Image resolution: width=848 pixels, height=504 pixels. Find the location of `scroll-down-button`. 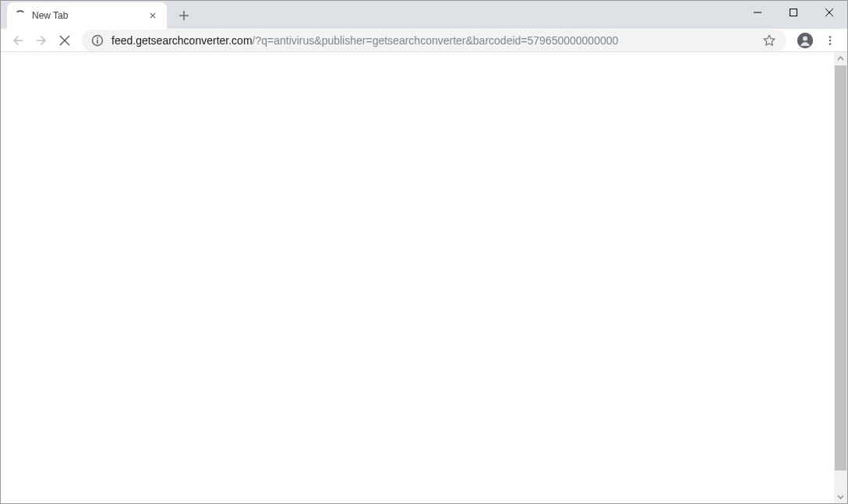

scroll-down-button is located at coordinates (840, 497).